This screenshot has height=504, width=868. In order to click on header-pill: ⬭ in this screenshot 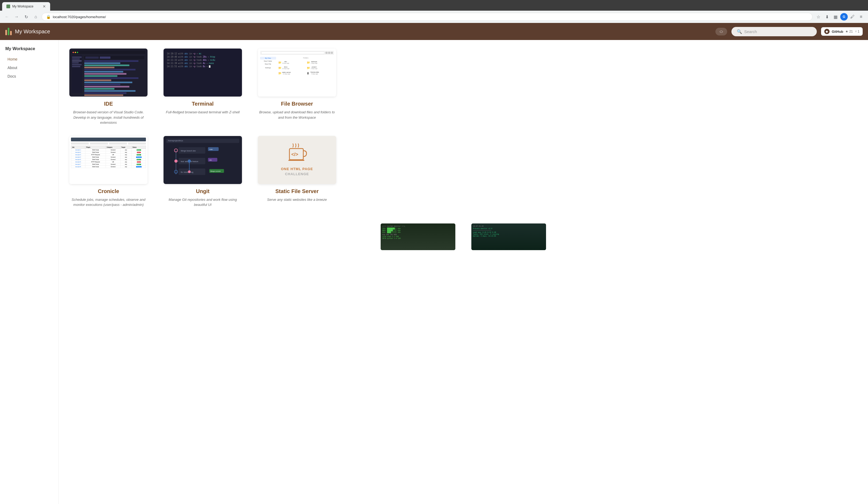, I will do `click(721, 32)`.